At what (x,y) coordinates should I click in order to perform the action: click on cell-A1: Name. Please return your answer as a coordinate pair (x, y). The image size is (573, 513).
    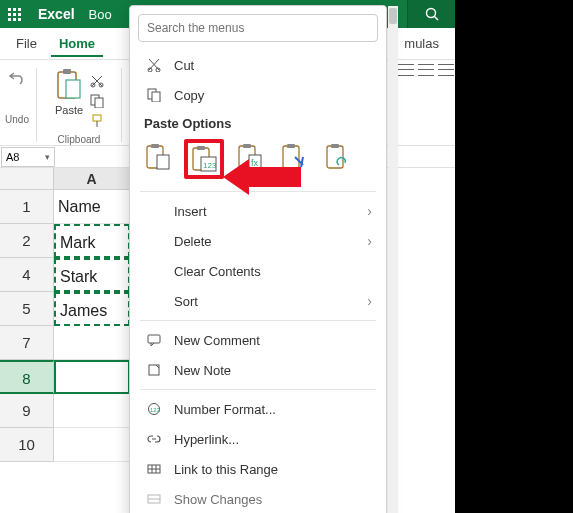
    Looking at the image, I should click on (92, 207).